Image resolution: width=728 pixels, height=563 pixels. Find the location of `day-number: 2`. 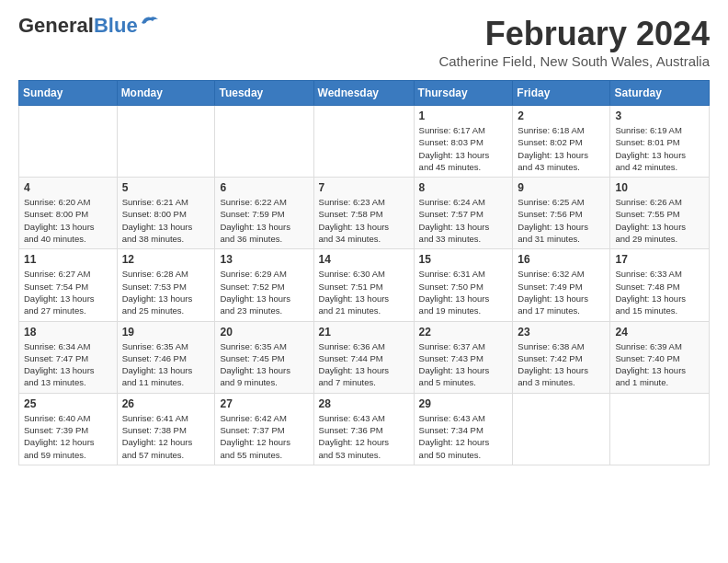

day-number: 2 is located at coordinates (561, 116).